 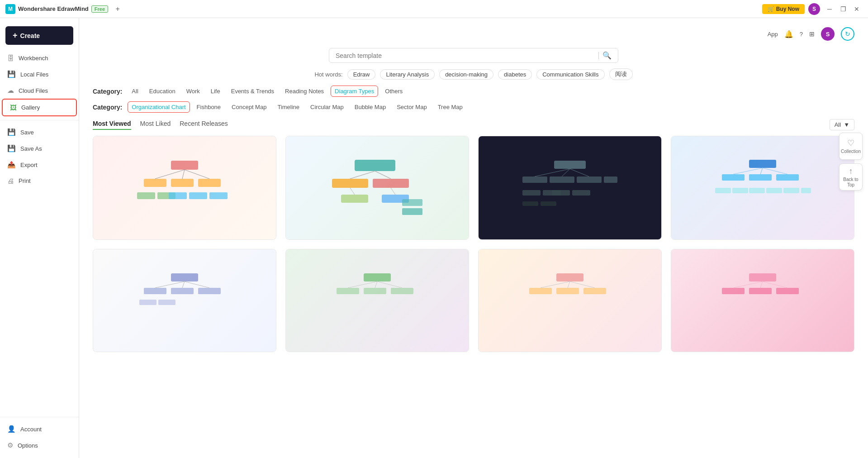 What do you see at coordinates (621, 74) in the screenshot?
I see `hotword-reading: 阅读` at bounding box center [621, 74].